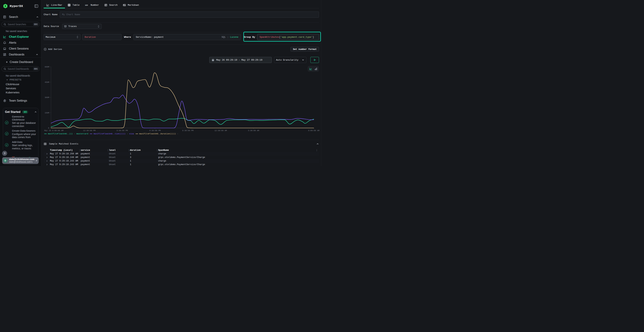 This screenshot has width=644, height=332. What do you see at coordinates (24, 136) in the screenshot?
I see `get-started-item-desc: Configure where your data comes from` at bounding box center [24, 136].